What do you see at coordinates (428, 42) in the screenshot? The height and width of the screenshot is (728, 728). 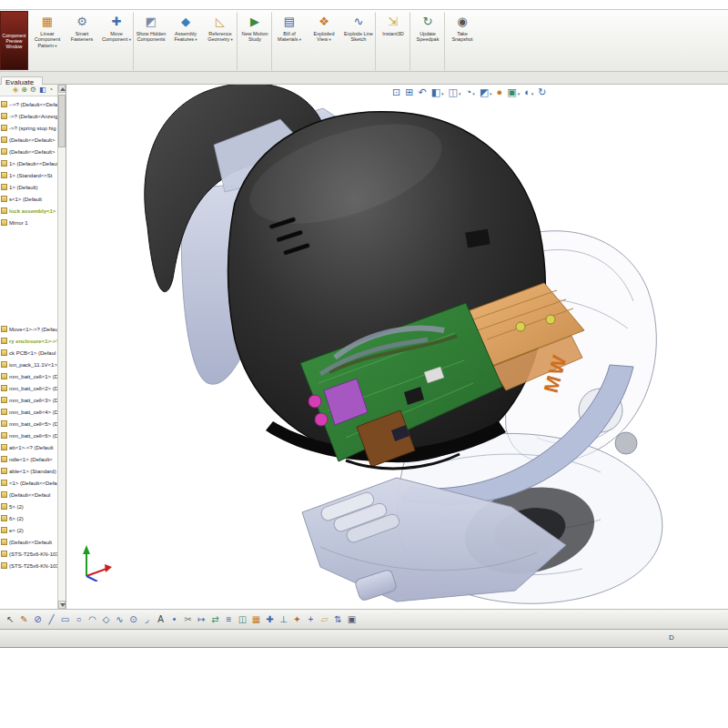 I see `ribbon-button-update-speedpak: ↻Update Speedpak` at bounding box center [428, 42].